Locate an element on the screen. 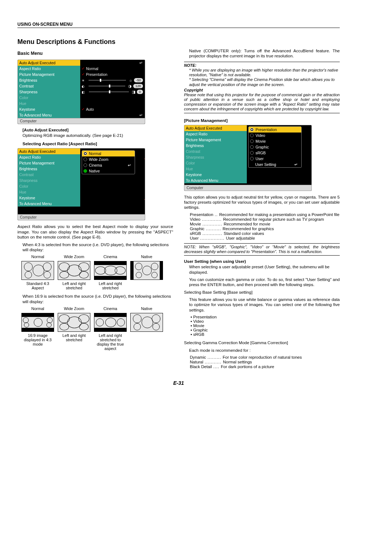  list-term: User is located at coordinates (194, 238).